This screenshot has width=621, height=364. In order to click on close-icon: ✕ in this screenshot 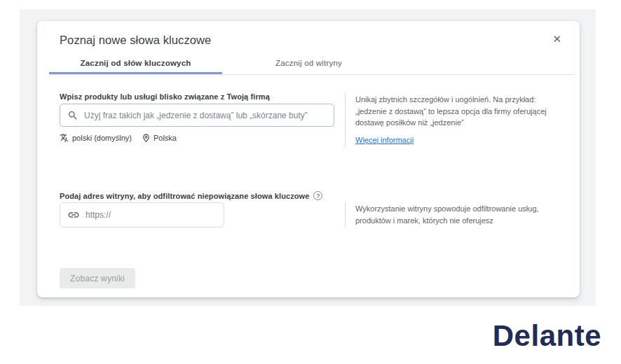, I will do `click(557, 39)`.